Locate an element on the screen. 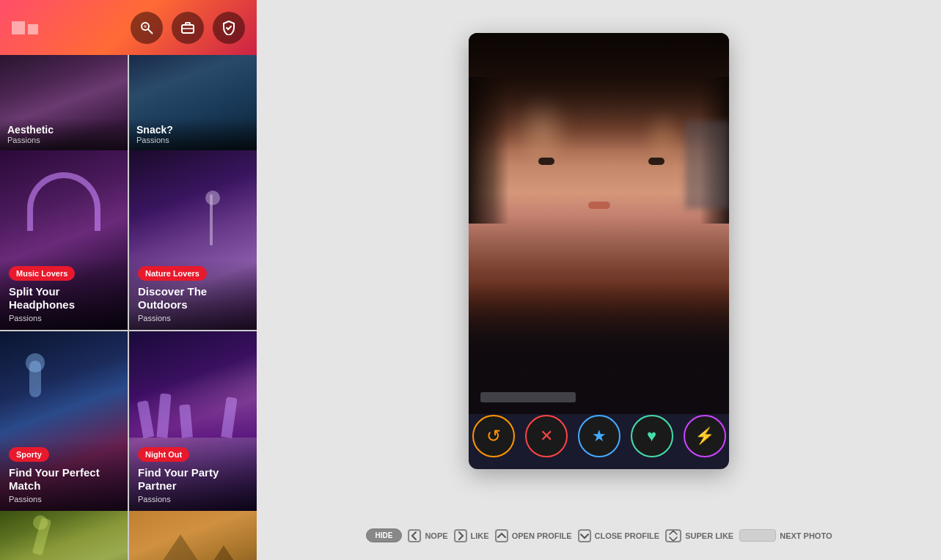 The width and height of the screenshot is (941, 560). nature-lovers-card: Nature Lovers Discover The Outdoors Pass… is located at coordinates (193, 240).